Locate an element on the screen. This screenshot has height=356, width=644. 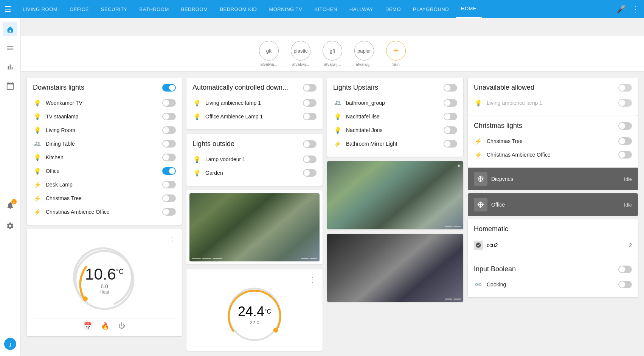
tab-bedroom-kid: BEDROOM KID is located at coordinates (238, 9).